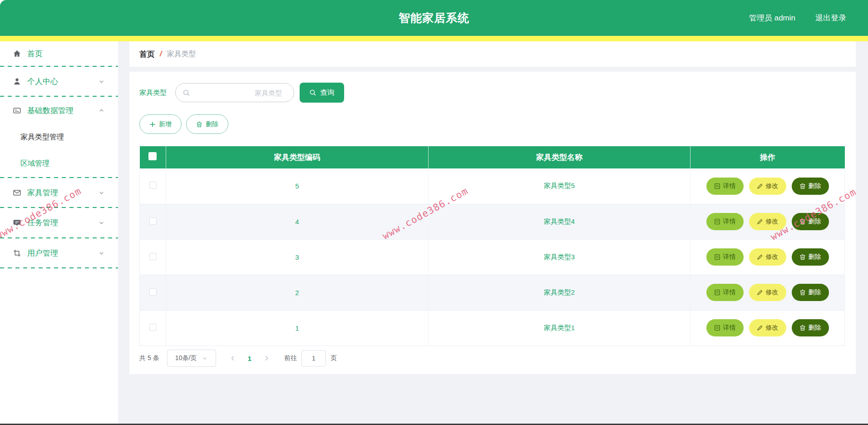 This screenshot has height=425, width=868. I want to click on pagination: 共 5 条 10条/页 1 前往 页, so click(238, 358).